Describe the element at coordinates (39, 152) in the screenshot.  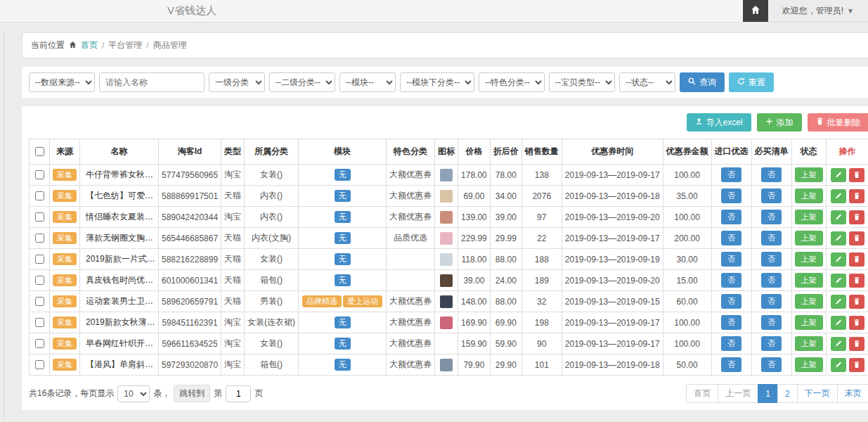
I see `select-all-checkbox` at that location.